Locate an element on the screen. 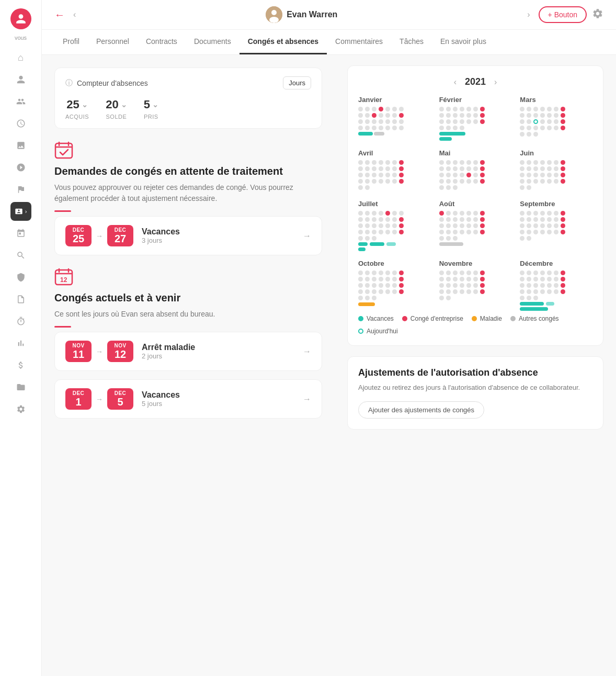 This screenshot has height=676, width=616. tab-contracts: Contracts is located at coordinates (162, 42).